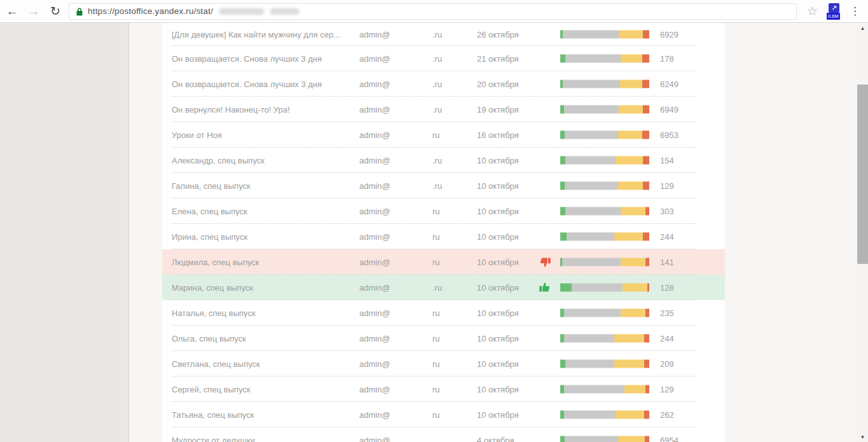  Describe the element at coordinates (498, 34) in the screenshot. I see `send-date: 26 октября` at that location.